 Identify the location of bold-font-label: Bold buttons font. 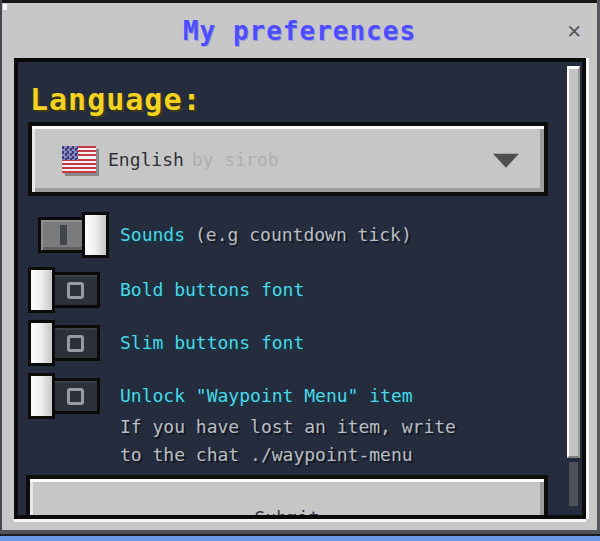
(212, 290).